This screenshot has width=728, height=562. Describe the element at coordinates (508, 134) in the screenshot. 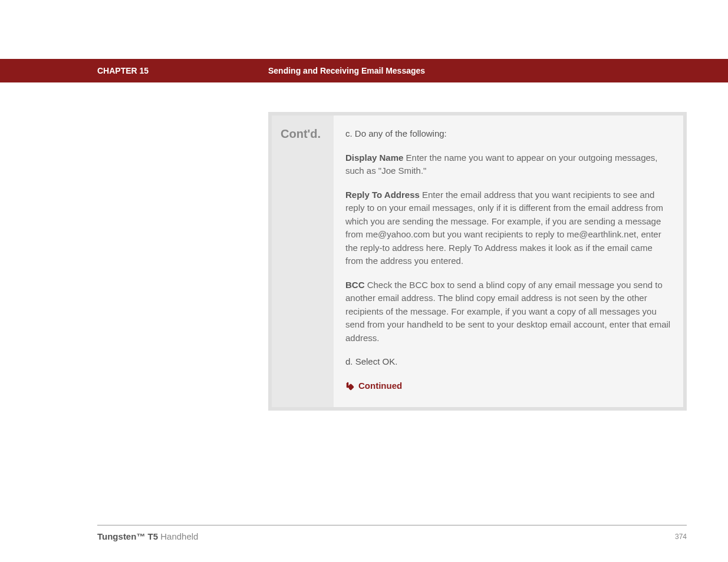

I see `instruction-item-c: c. Do any of the following:` at that location.